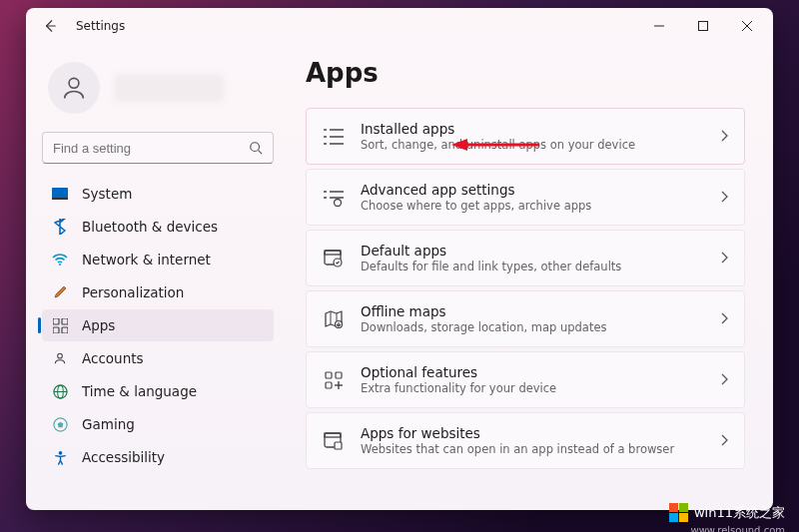 This screenshot has height=532, width=799. Describe the element at coordinates (50, 26) in the screenshot. I see `back-button` at that location.